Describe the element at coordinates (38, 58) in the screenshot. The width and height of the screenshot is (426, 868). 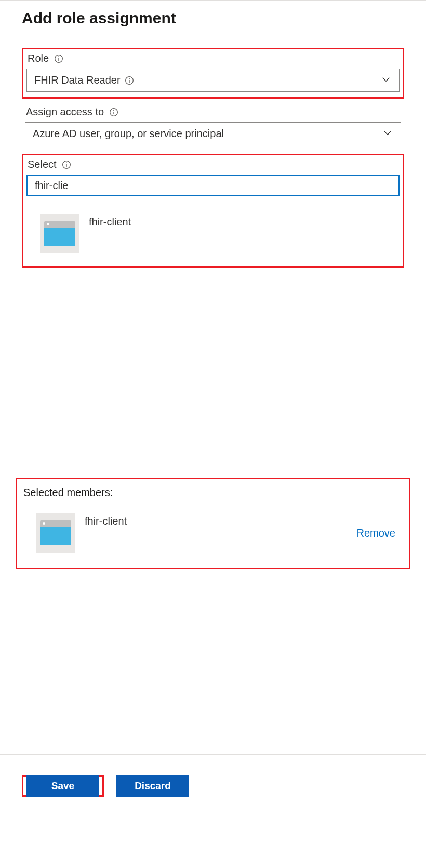
I see `role-label: Role` at that location.